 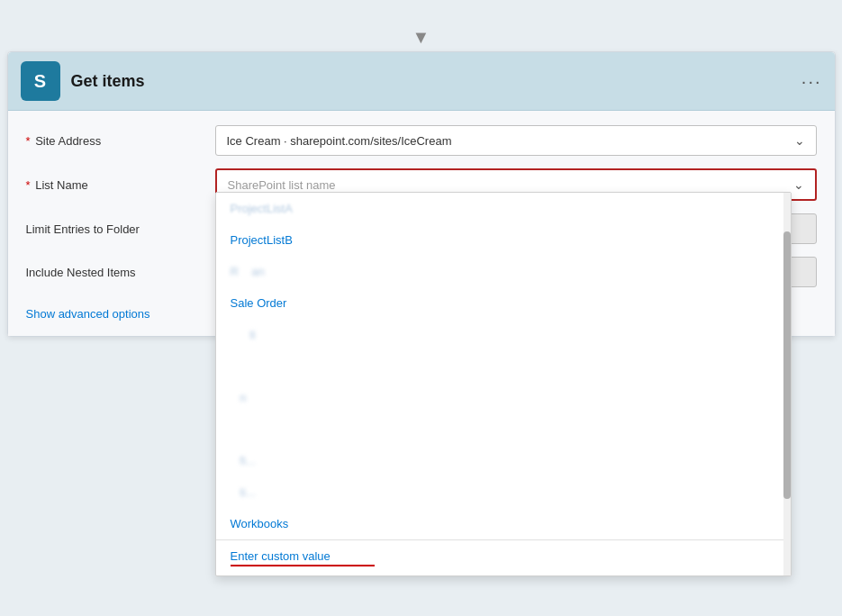 I want to click on list-name-chevron-icon: ⌄, so click(x=799, y=185).